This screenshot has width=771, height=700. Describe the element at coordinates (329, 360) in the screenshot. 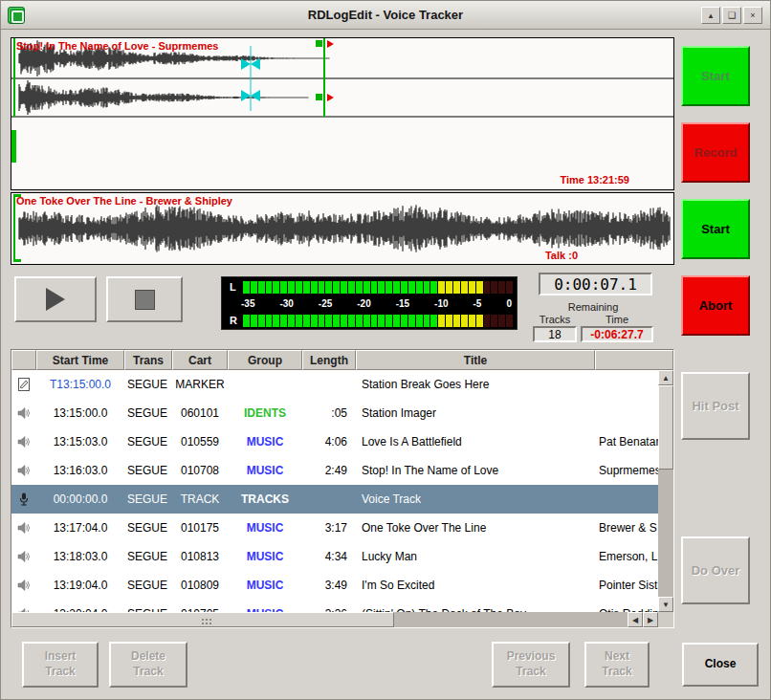

I see `column-header-length: Length` at that location.